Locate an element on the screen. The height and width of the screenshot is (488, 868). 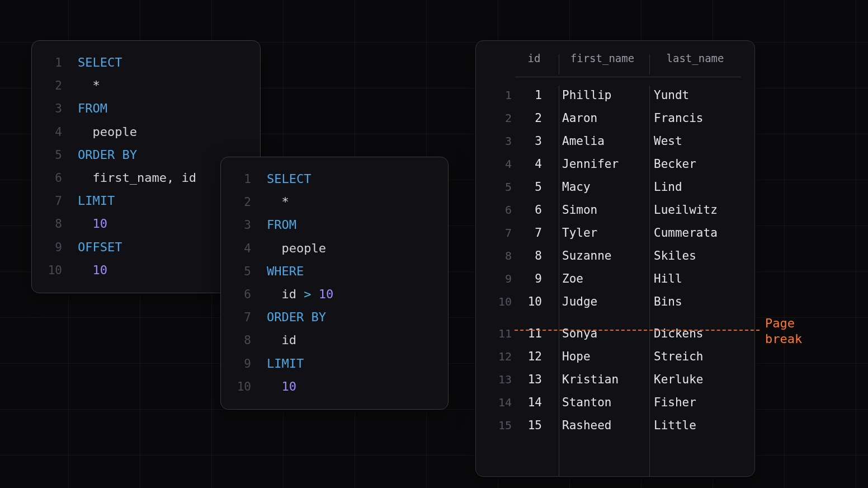
row-number: 2 is located at coordinates (494, 118).